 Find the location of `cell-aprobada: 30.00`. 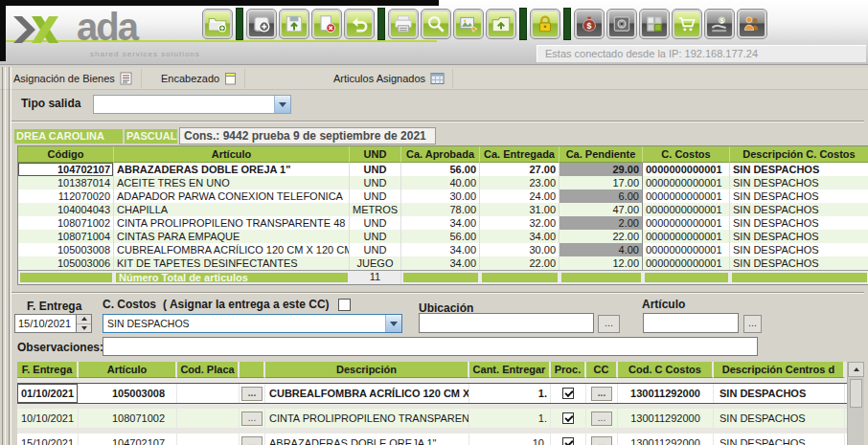

cell-aprobada: 30.00 is located at coordinates (441, 196).